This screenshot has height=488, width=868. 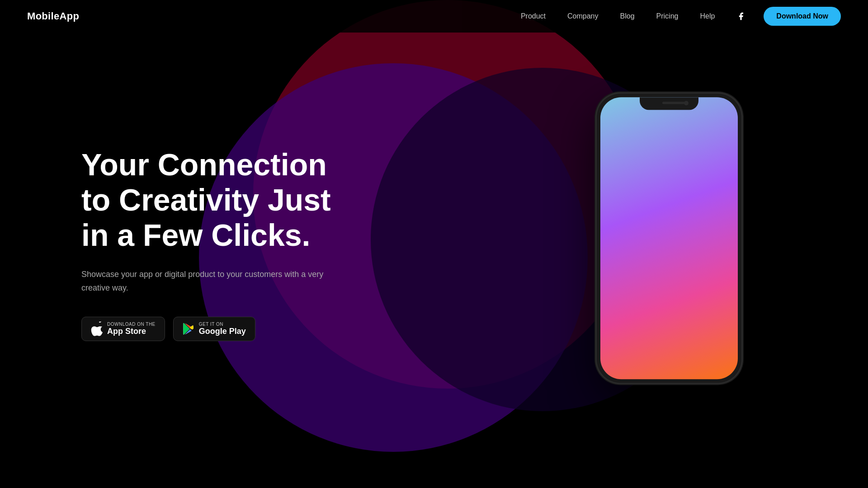 What do you see at coordinates (131, 329) in the screenshot?
I see `app-store-text: Download on the App Store` at bounding box center [131, 329].